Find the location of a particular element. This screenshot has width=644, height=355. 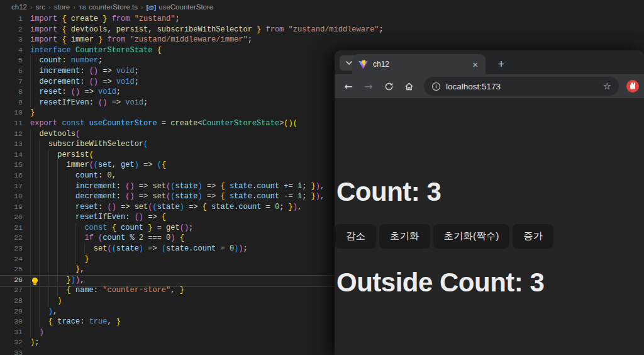

line-content: interface CounterStoreState { is located at coordinates (92, 50).